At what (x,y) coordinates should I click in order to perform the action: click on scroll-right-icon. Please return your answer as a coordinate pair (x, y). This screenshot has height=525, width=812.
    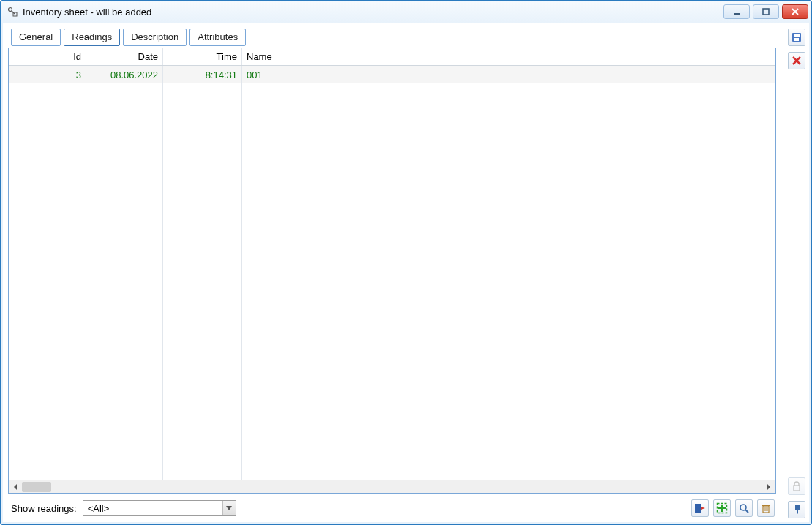
    Looking at the image, I should click on (769, 487).